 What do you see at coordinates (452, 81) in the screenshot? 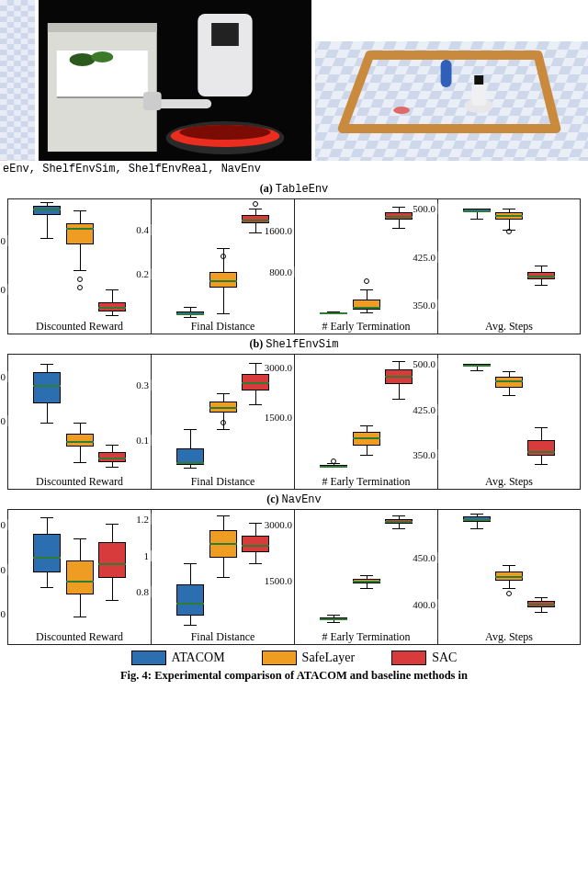
I see `scene-navenv` at bounding box center [452, 81].